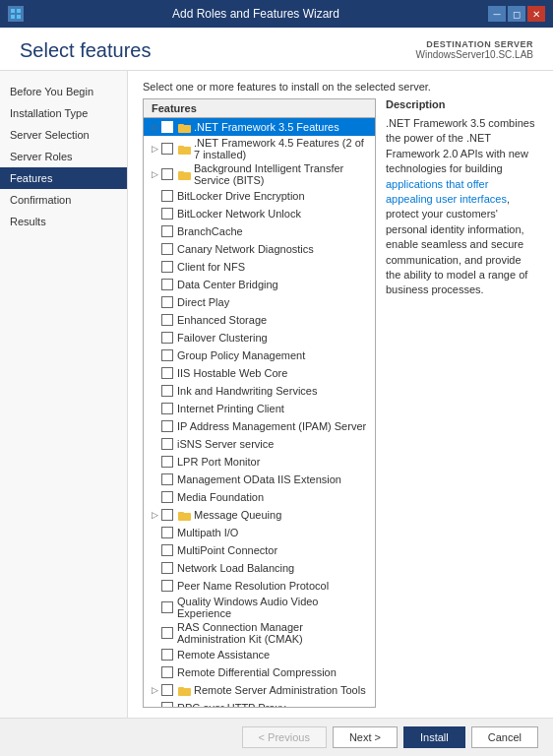  Describe the element at coordinates (260, 355) in the screenshot. I see `feature-item-13: Group Policy Management` at that location.